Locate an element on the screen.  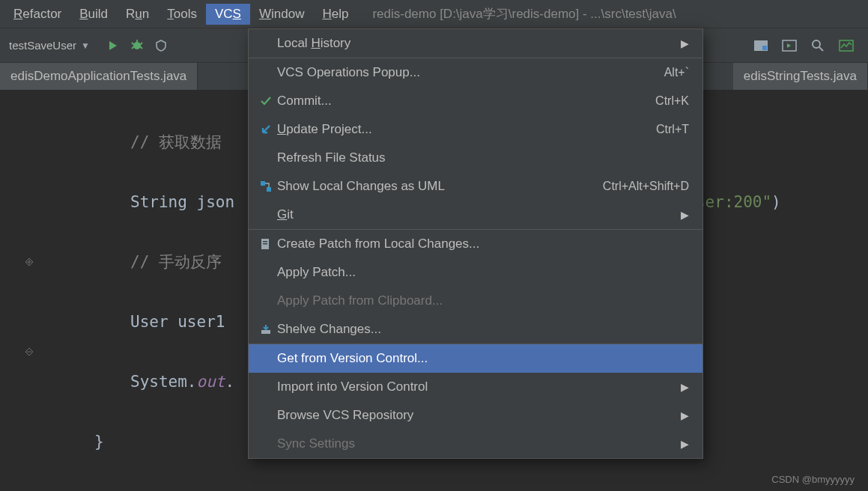
menu-vcs: VCS is located at coordinates (228, 14).